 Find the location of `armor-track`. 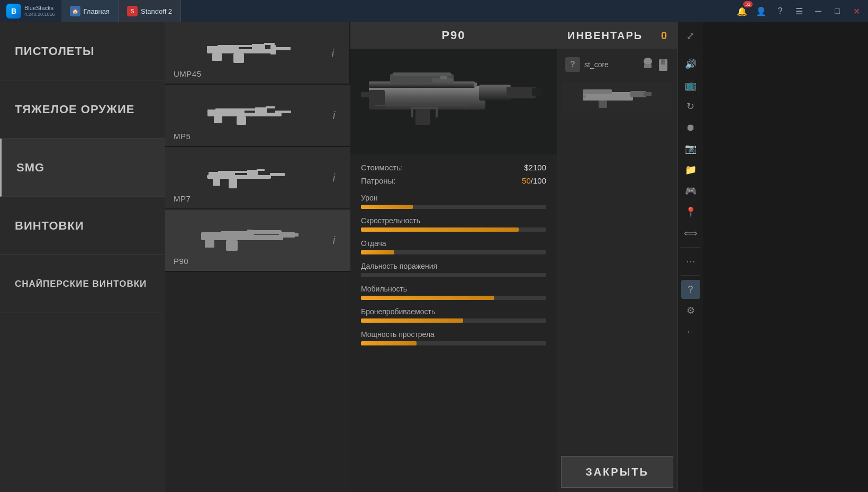

armor-track is located at coordinates (454, 321).